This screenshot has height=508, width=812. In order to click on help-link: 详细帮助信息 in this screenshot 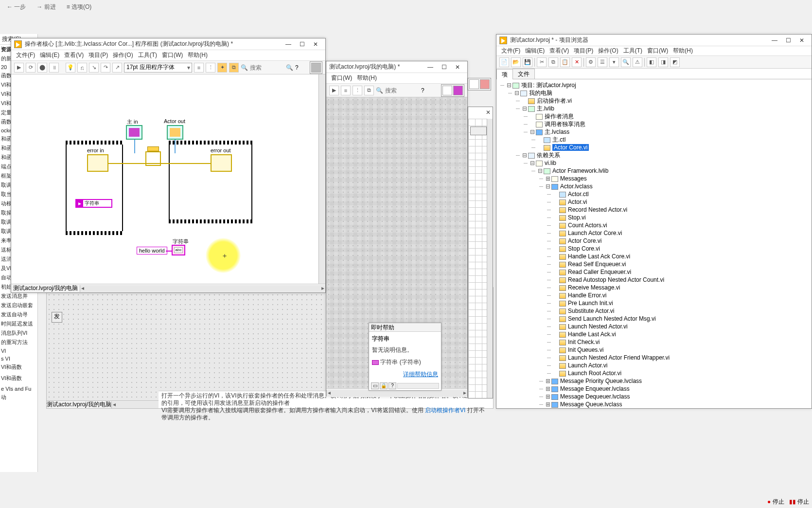, I will do `click(421, 374)`.